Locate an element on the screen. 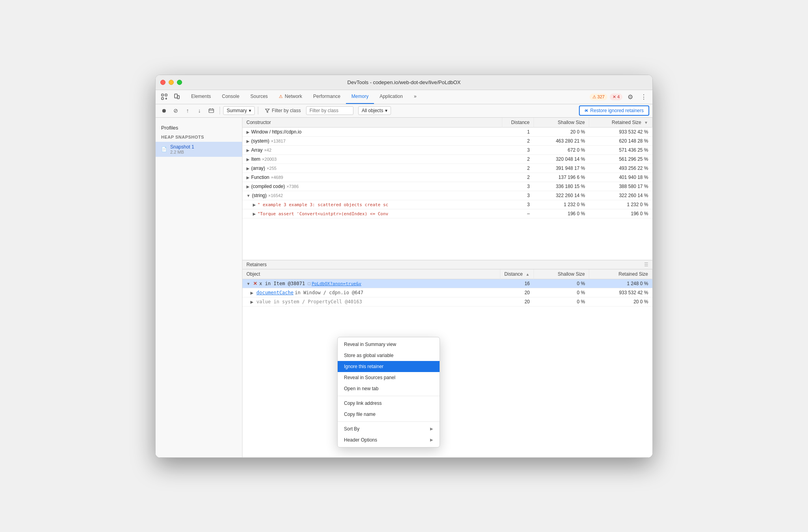 The height and width of the screenshot is (532, 808). table-row: ▶(system)×13817 2 463 280 21 % 620 148 2… is located at coordinates (447, 141).